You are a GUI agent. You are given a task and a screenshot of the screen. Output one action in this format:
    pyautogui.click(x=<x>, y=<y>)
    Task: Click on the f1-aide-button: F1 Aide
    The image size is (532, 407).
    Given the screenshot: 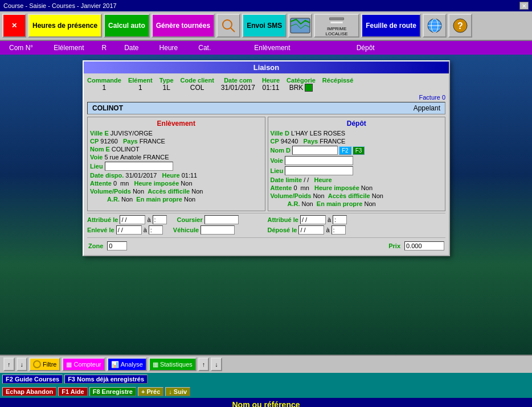 What is the action you would take?
    pyautogui.click(x=73, y=392)
    